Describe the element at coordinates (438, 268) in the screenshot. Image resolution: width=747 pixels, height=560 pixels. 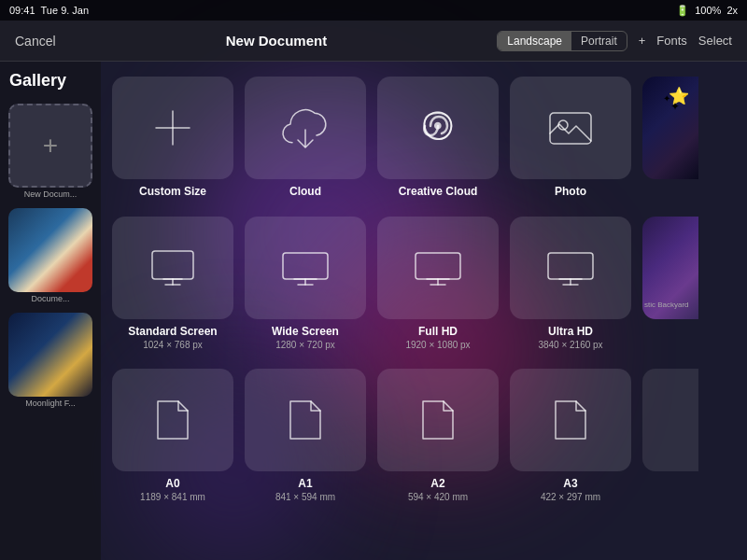
I see `monitor-fullhd-icon` at that location.